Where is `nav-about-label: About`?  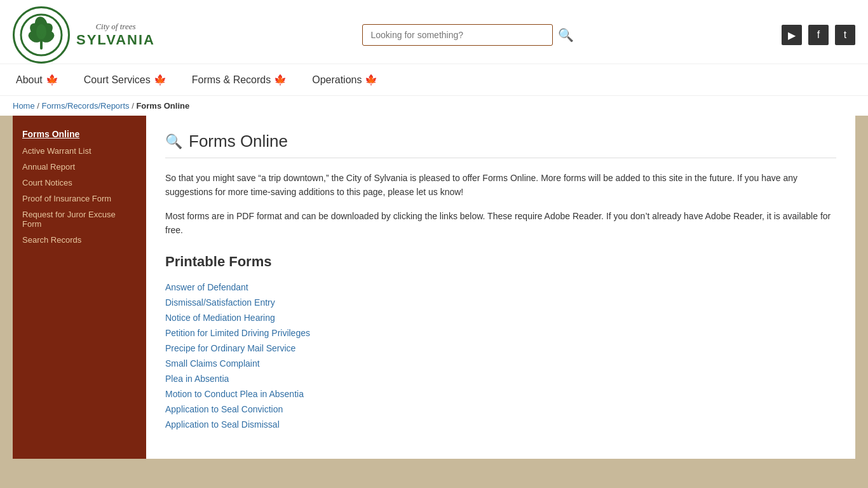 nav-about-label: About is located at coordinates (29, 80).